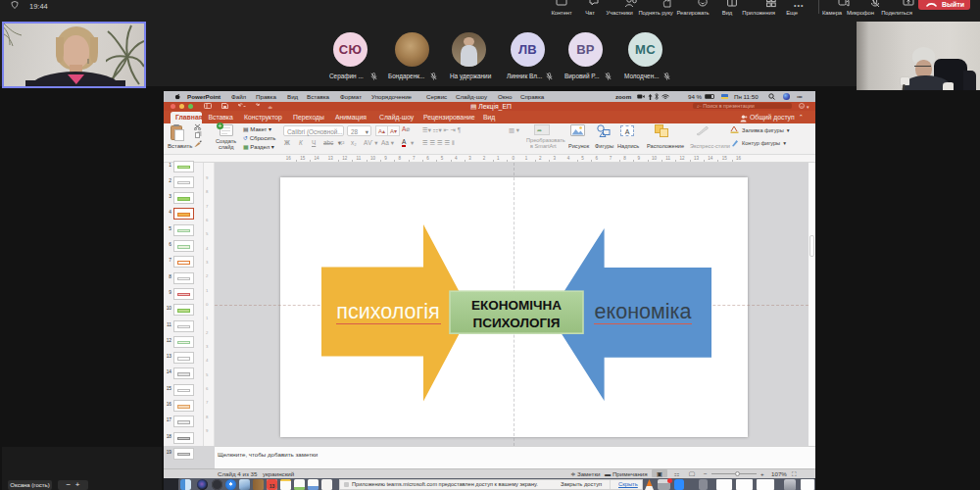  I want to click on svg-text: економіка, so click(643, 312).